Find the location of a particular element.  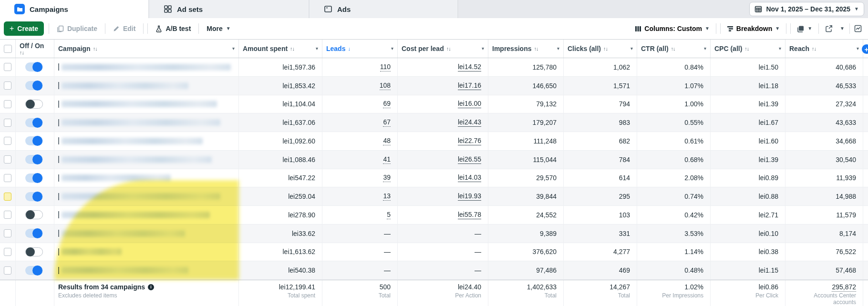

create-button: + Create is located at coordinates (24, 29).